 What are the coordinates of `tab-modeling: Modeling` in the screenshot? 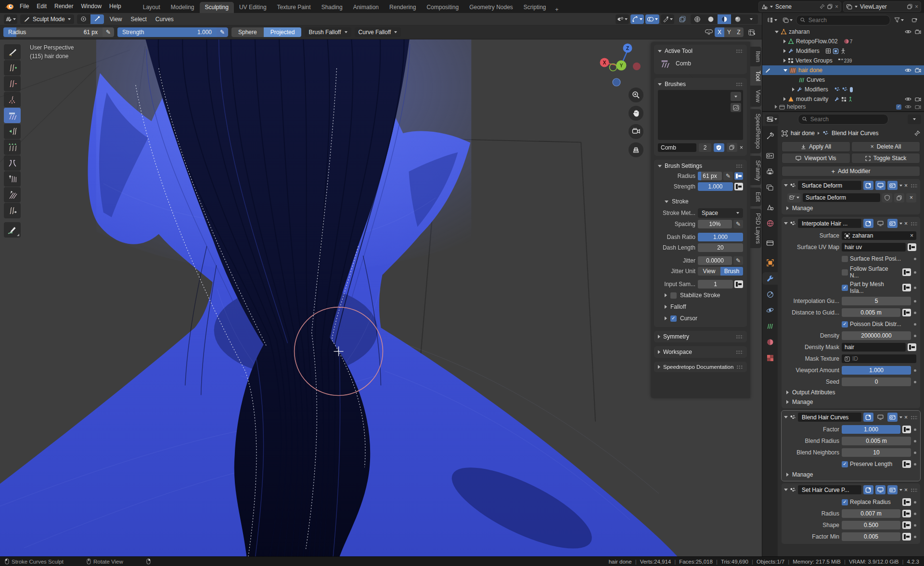 It's located at (183, 8).